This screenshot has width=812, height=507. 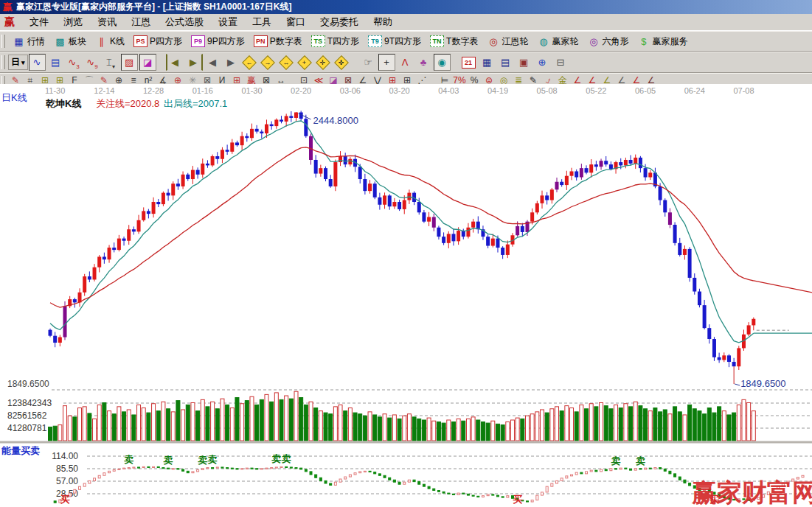 I want to click on candle-period-icon: ⌶▾, so click(x=111, y=62).